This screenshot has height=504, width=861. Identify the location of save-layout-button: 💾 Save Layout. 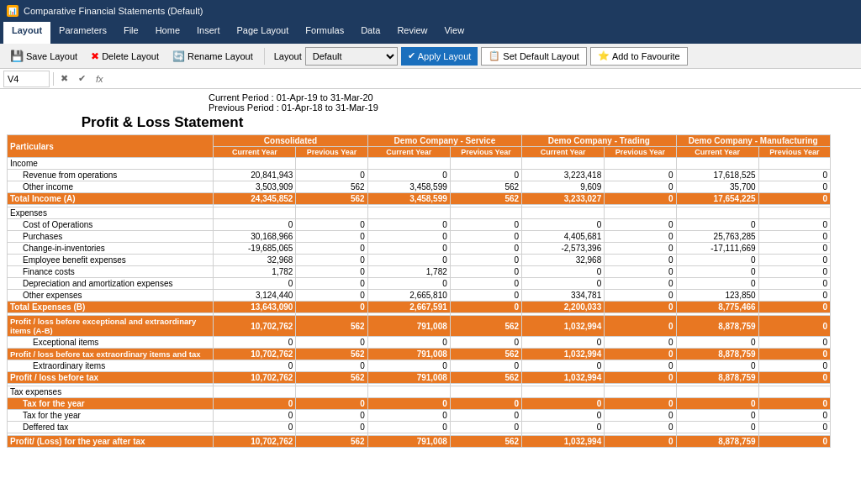
(44, 55).